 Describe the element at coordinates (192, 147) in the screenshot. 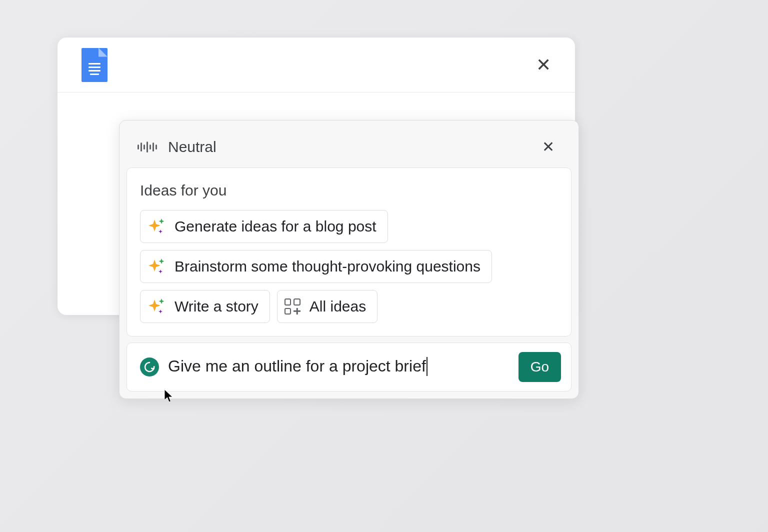

I see `tone-label: Neutral` at that location.